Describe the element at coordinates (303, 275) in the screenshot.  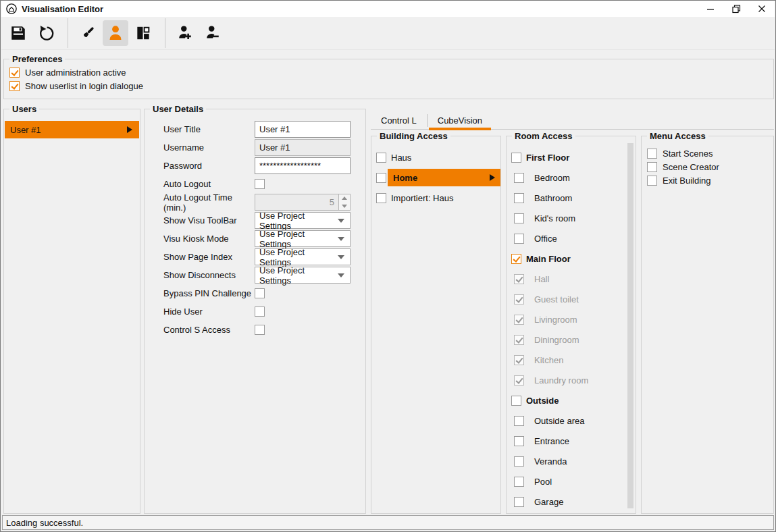
I see `show-disconnects-select: Use Project Settings` at that location.